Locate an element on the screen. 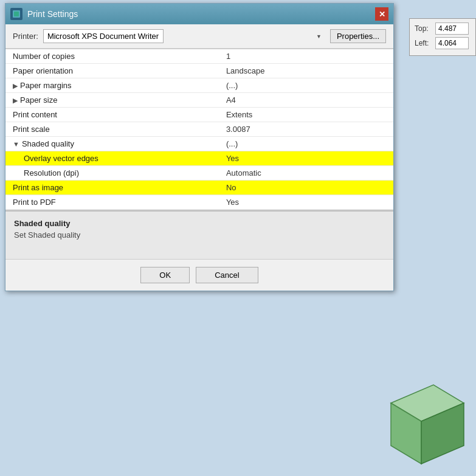 This screenshot has height=476, width=476. setting-name: Paper orientation is located at coordinates (112, 71).